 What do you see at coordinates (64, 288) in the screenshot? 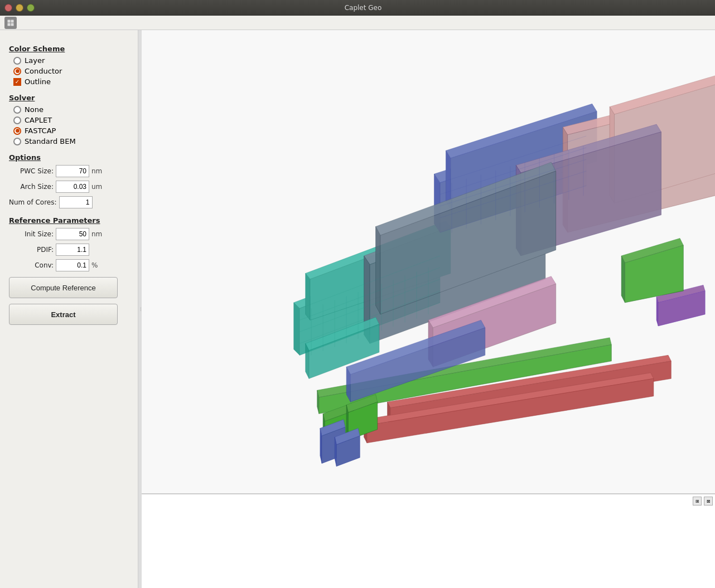
I see `compute-reference-button: Compute Reference` at bounding box center [64, 288].